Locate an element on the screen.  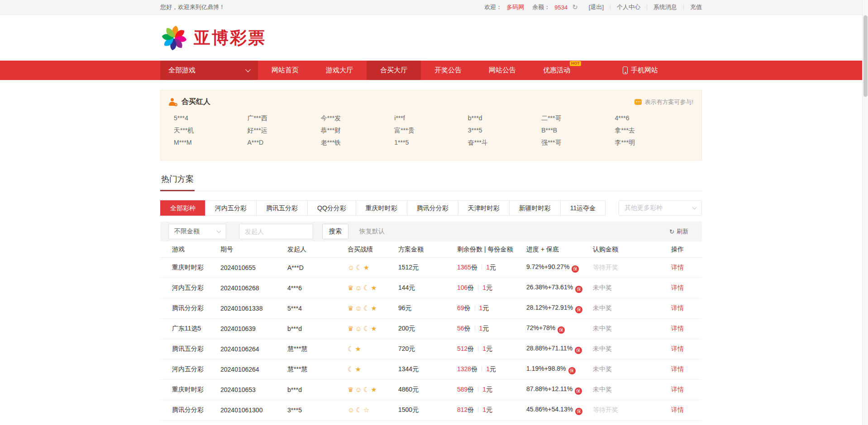
progress-value: 87.88%+12.11% is located at coordinates (549, 389).